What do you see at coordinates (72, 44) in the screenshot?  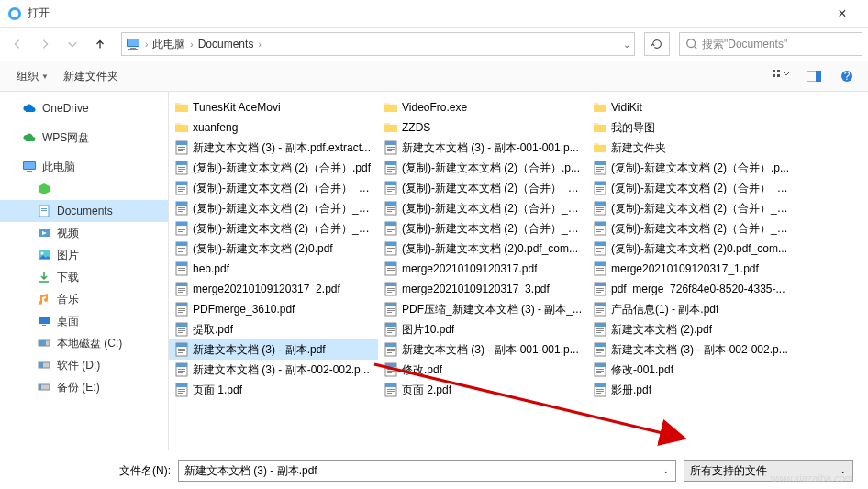 I see `nav-recent-button` at bounding box center [72, 44].